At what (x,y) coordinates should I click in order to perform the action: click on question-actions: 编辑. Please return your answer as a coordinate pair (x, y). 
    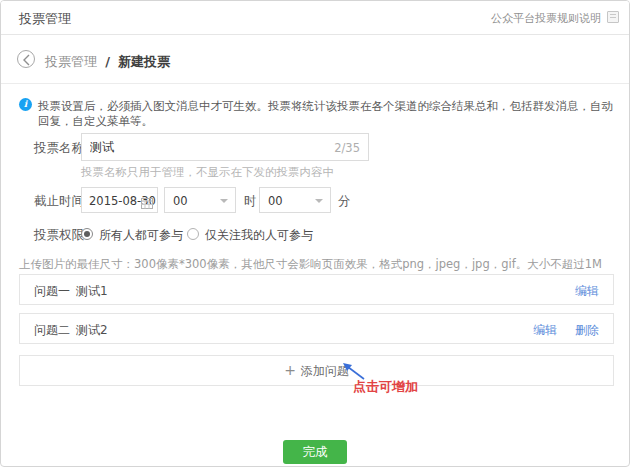
    Looking at the image, I should click on (580, 292).